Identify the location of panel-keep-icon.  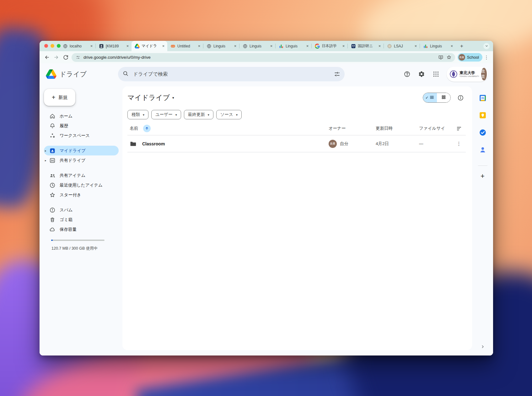
(483, 115).